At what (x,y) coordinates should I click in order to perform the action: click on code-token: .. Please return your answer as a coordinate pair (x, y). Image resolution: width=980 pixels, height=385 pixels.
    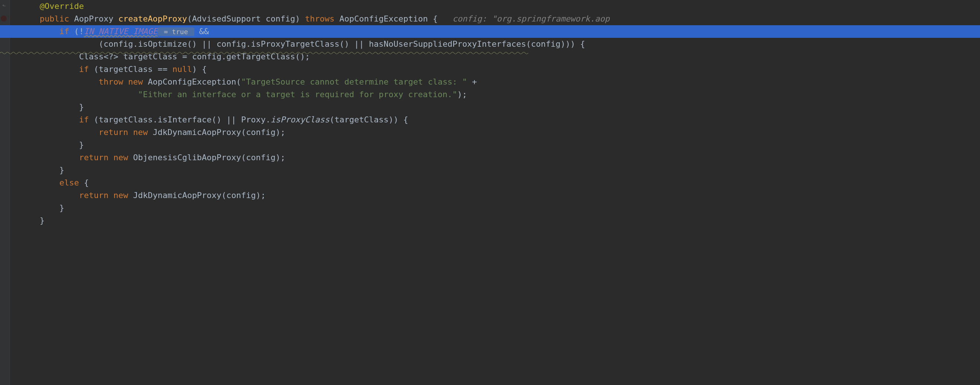
    Looking at the image, I should click on (268, 119).